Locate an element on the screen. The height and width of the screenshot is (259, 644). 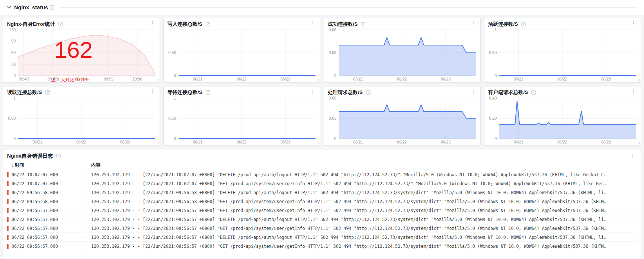
chart-panel: 等待连接总数/S ⋮ 00.50106/2106/2206/23 is located at coordinates (242, 116).